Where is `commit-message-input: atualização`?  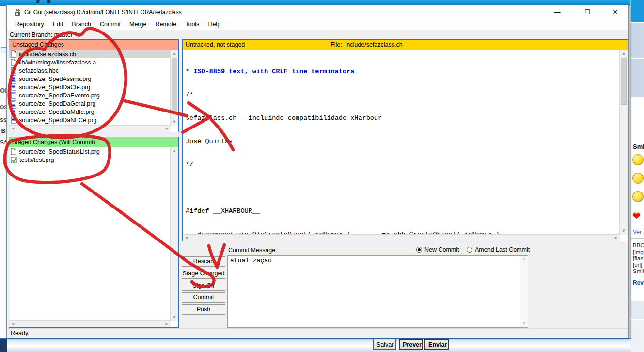 commit-message-input: atualização is located at coordinates (377, 291).